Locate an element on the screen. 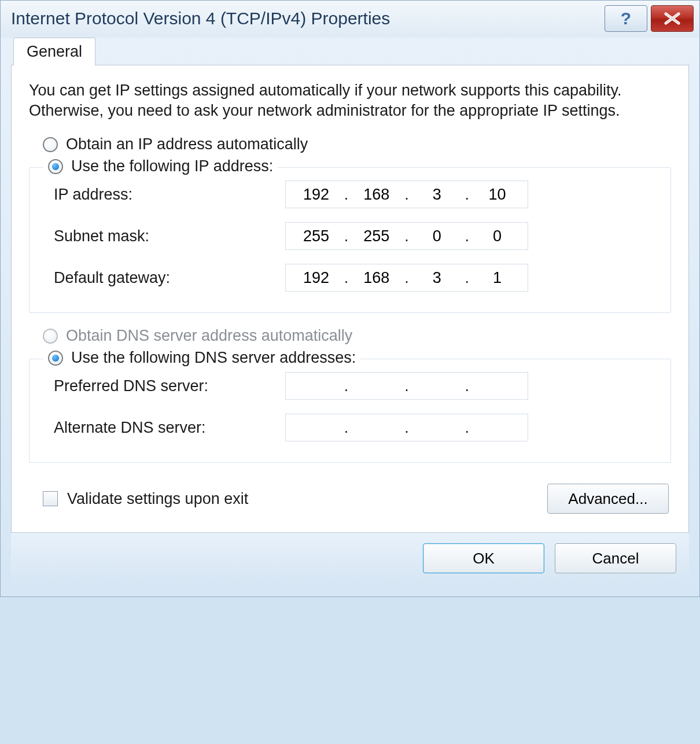 This screenshot has height=744, width=700. advanced-button: Advanced... is located at coordinates (608, 499).